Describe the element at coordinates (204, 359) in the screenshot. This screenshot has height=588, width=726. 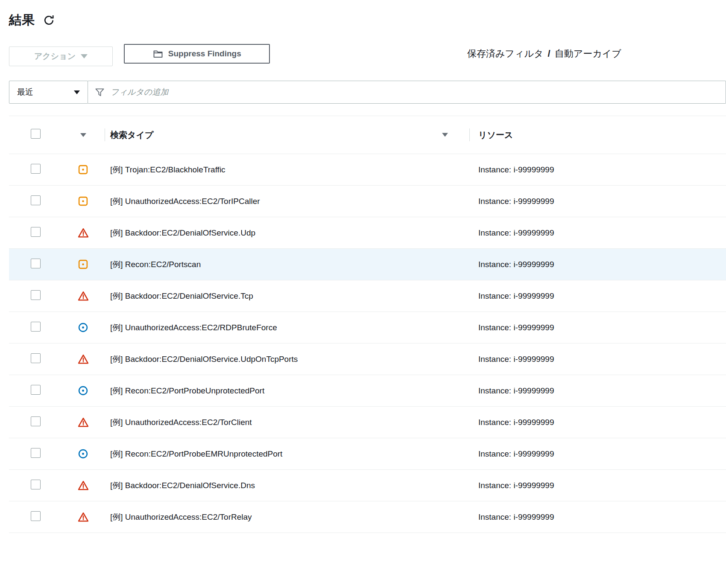
I see `finding-type-link: [例] Backdoor:EC2/DenialOfService.UdpOnTc…` at that location.